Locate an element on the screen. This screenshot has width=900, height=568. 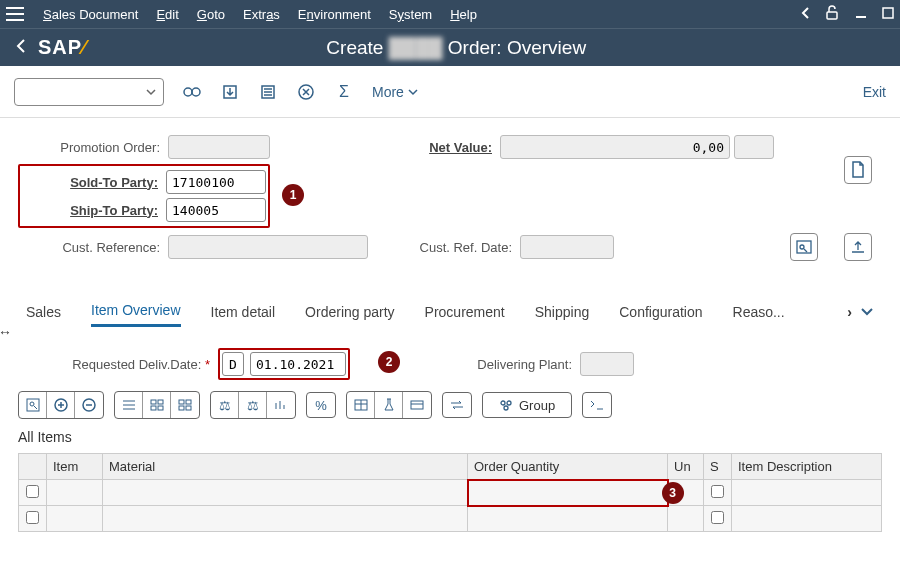
tab-sales: Sales is located at coordinates (44, 312).